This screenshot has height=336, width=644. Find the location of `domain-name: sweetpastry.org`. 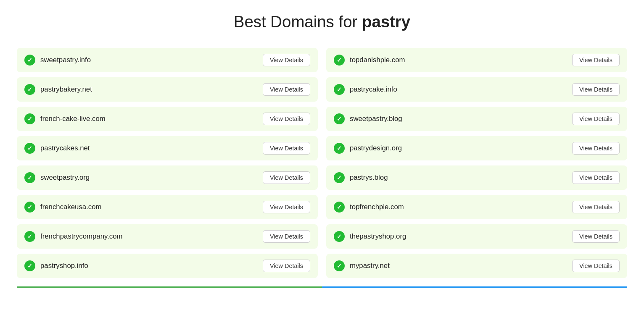

domain-name: sweetpastry.org is located at coordinates (65, 178).